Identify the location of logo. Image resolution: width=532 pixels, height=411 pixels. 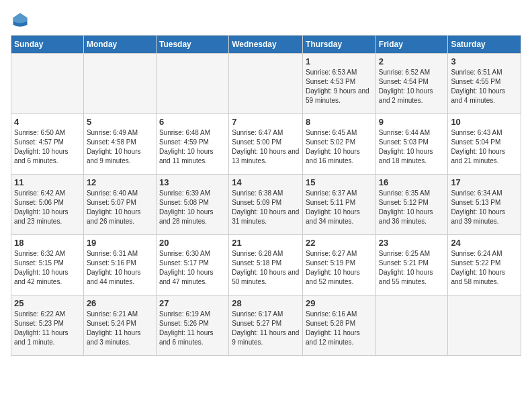
(21, 20).